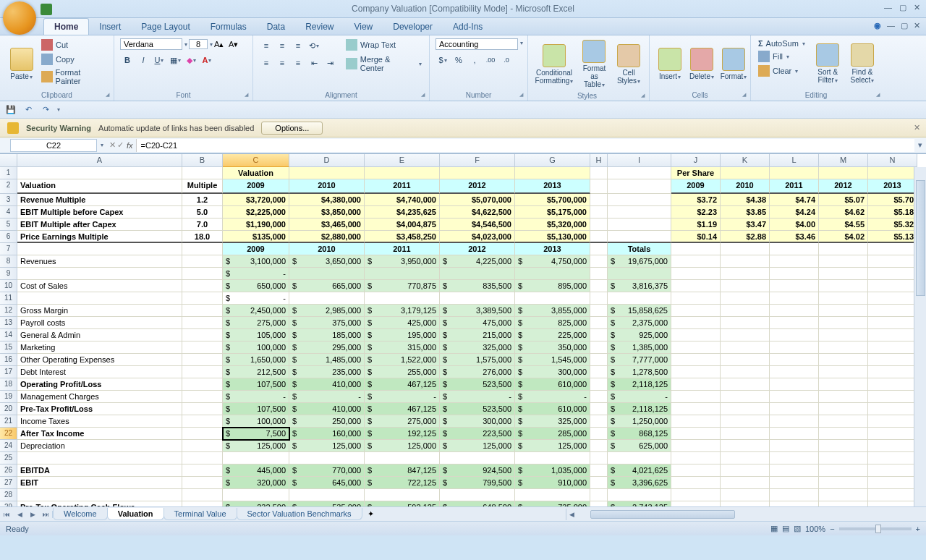  I want to click on data-cell: $535,000, so click(327, 504).